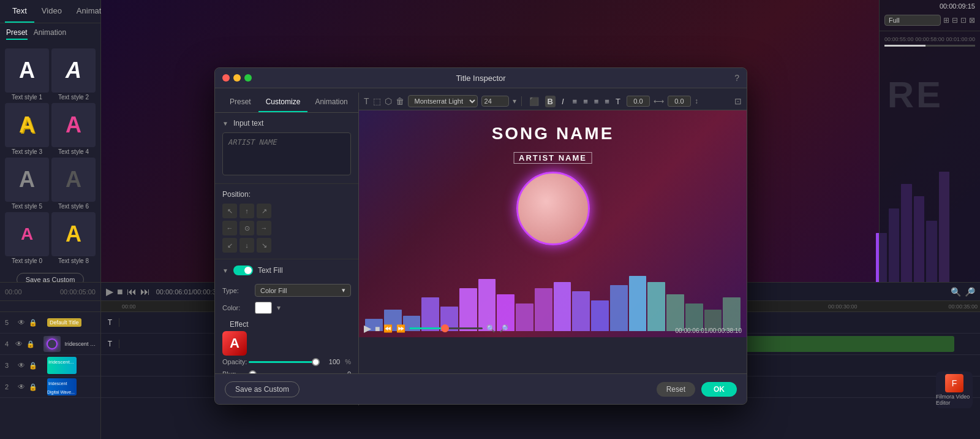  I want to click on preview-zoom-out-icon: 🔎, so click(503, 329).